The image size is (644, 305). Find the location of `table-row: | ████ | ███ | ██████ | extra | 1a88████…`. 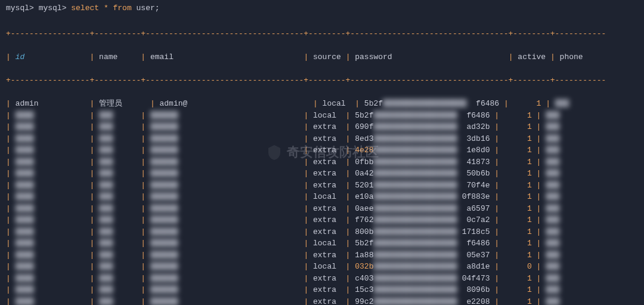

table-row: | ████ | ███ | ██████ | extra | 1a88████… is located at coordinates (322, 255).